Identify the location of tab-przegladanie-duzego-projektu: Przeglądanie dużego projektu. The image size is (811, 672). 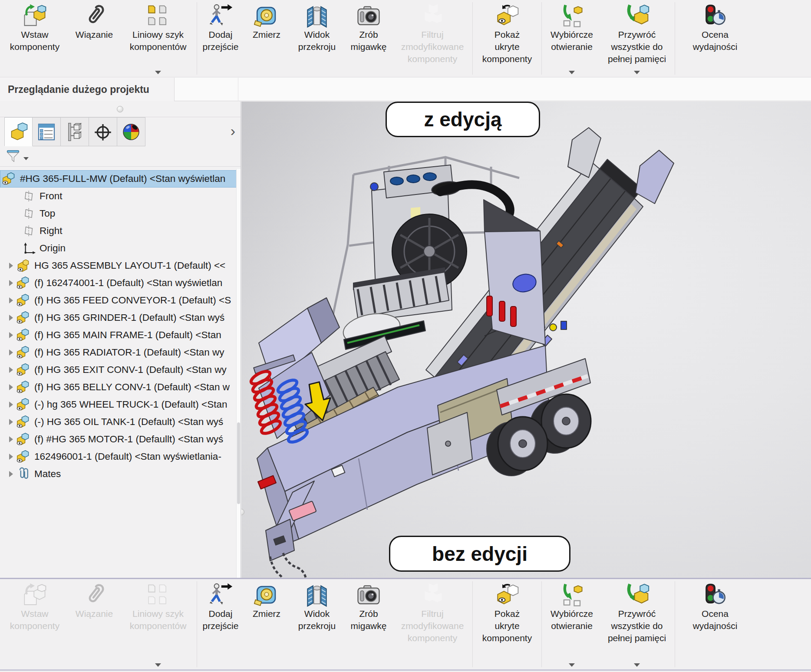
(87, 89).